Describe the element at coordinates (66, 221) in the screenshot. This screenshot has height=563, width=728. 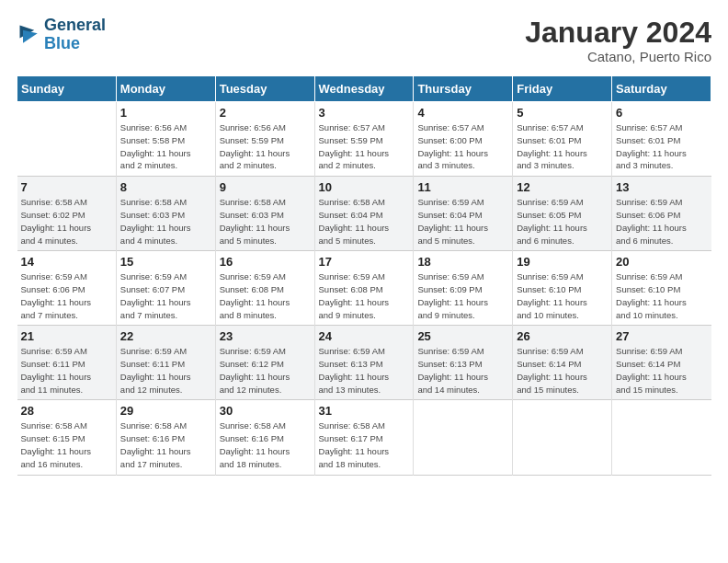
I see `day-info: Sunrise: 6:58 AMSunset: 6:02 PMDaylight:…` at that location.